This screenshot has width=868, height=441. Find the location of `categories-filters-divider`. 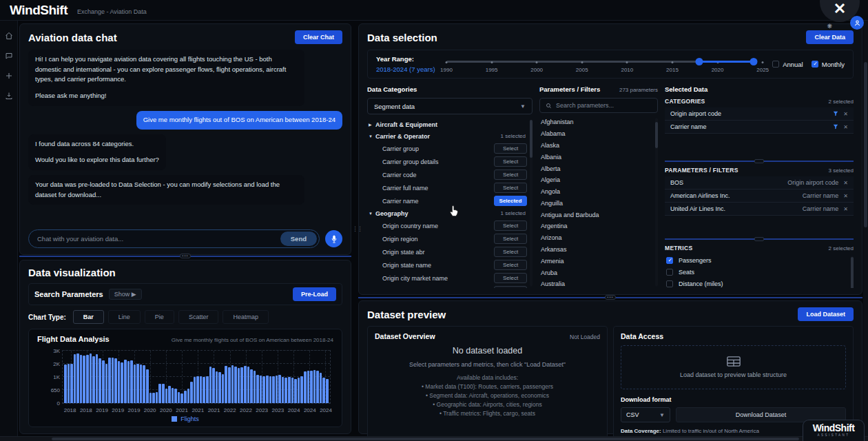

categories-filters-divider is located at coordinates (759, 161).